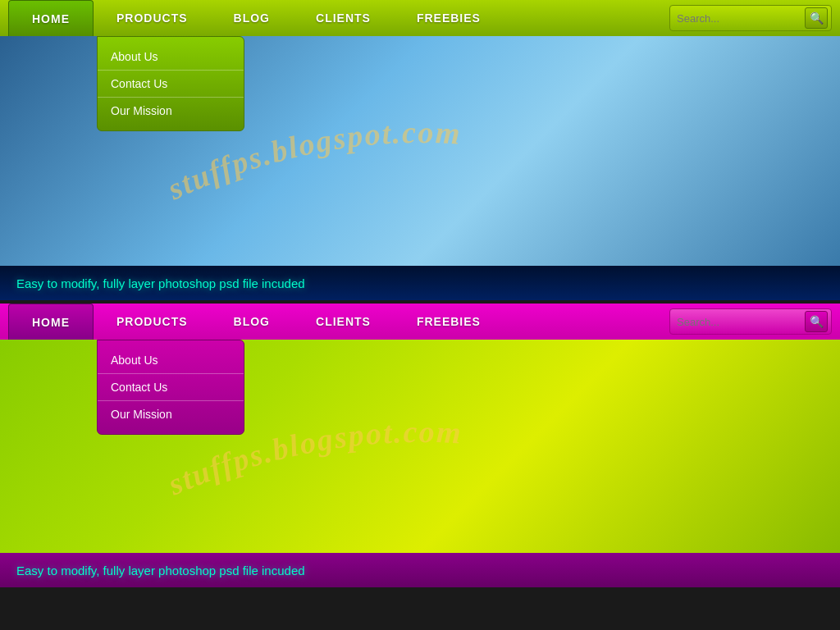  What do you see at coordinates (171, 111) in the screenshot?
I see `dropdown-our-mission-top: Our Mission` at bounding box center [171, 111].